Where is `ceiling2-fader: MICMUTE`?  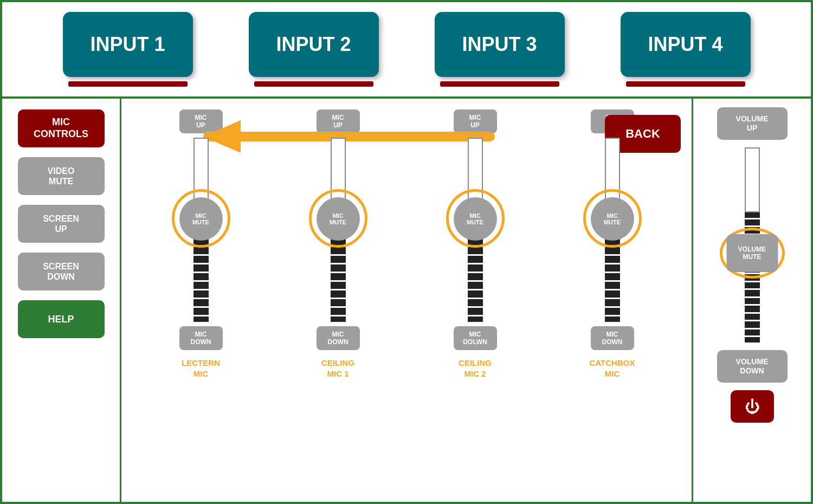
ceiling2-fader: MICMUTE is located at coordinates (475, 230).